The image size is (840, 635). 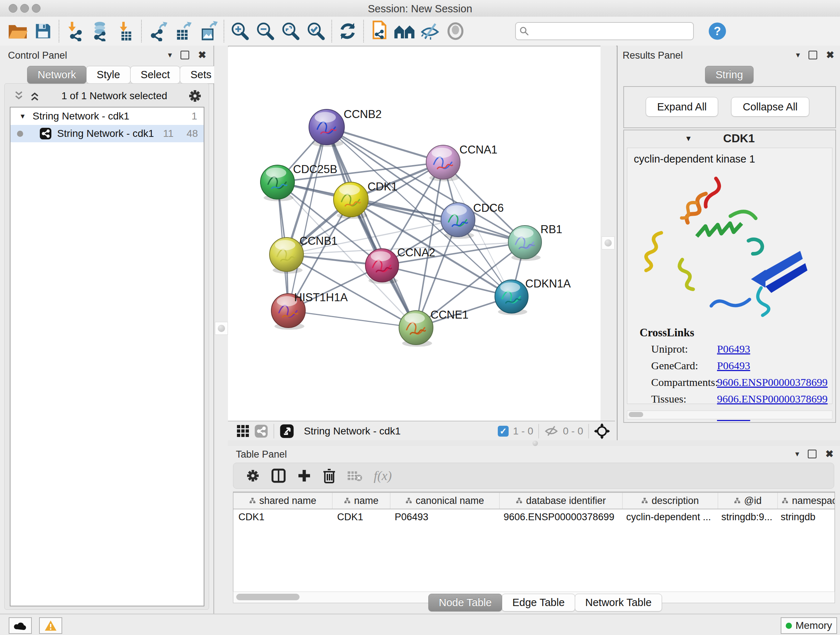 I want to click on tab-string: String, so click(x=729, y=74).